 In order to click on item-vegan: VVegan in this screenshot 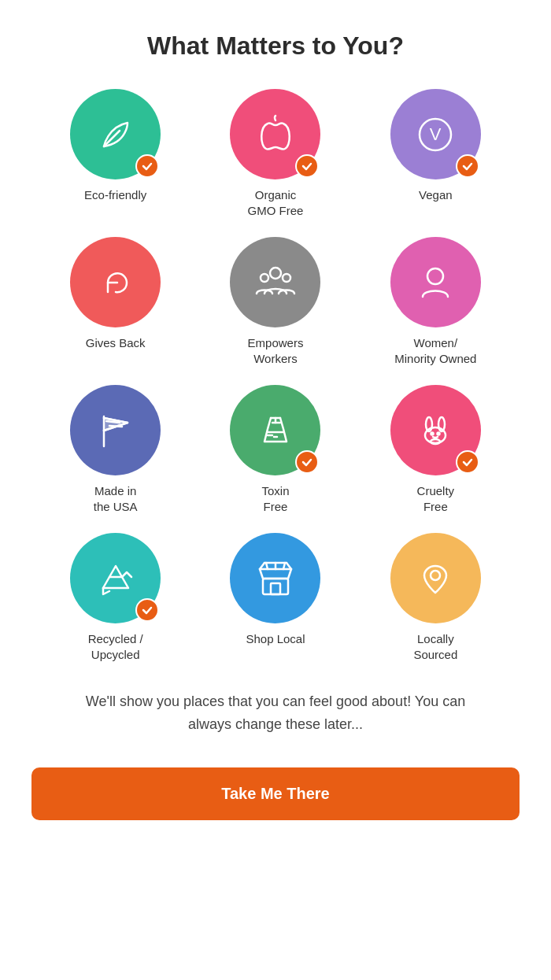, I will do `click(436, 153)`.